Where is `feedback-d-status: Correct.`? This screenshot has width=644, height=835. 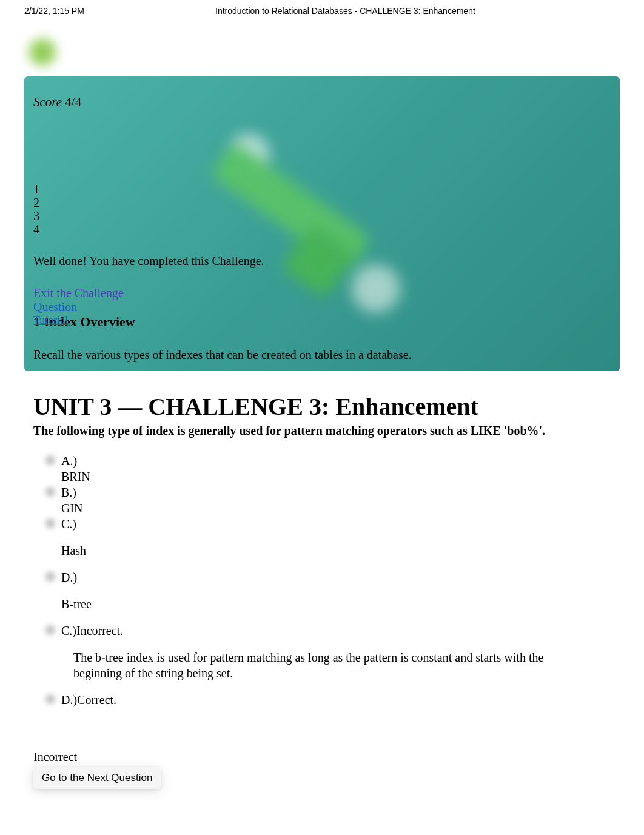 feedback-d-status: Correct. is located at coordinates (97, 700).